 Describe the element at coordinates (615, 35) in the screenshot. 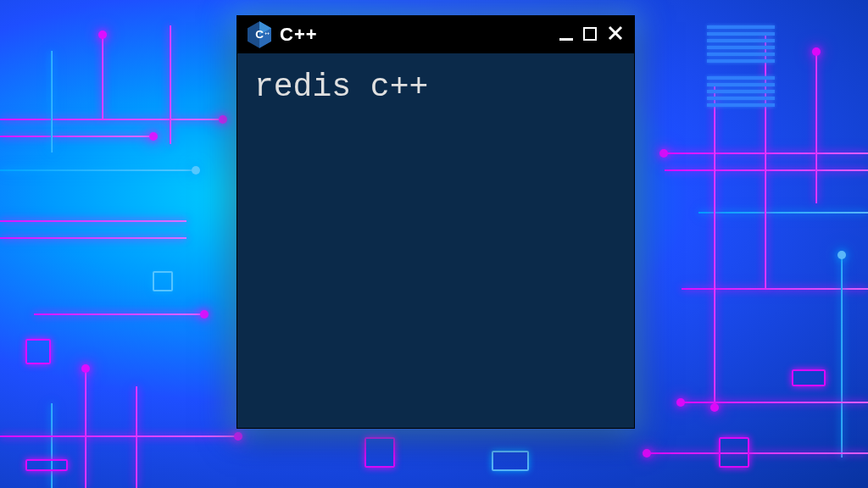

I see `close-button` at that location.